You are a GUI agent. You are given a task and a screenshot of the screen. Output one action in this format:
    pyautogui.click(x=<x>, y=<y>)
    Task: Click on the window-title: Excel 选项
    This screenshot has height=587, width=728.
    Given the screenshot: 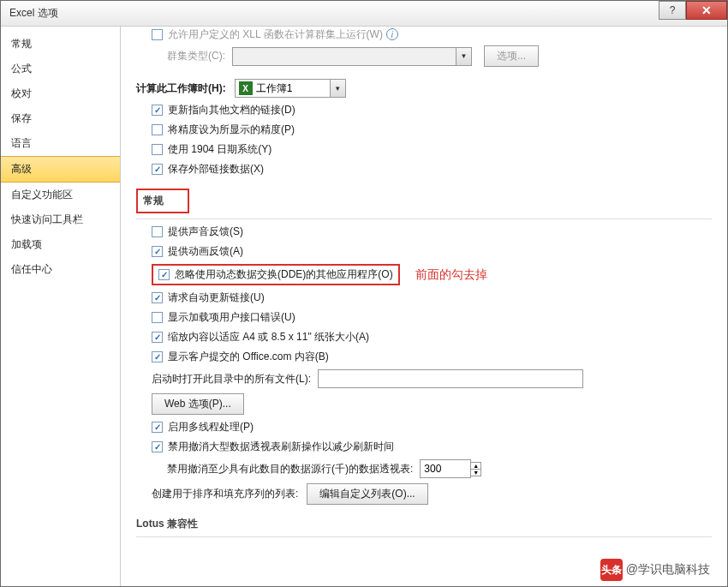 What is the action you would take?
    pyautogui.click(x=29, y=14)
    